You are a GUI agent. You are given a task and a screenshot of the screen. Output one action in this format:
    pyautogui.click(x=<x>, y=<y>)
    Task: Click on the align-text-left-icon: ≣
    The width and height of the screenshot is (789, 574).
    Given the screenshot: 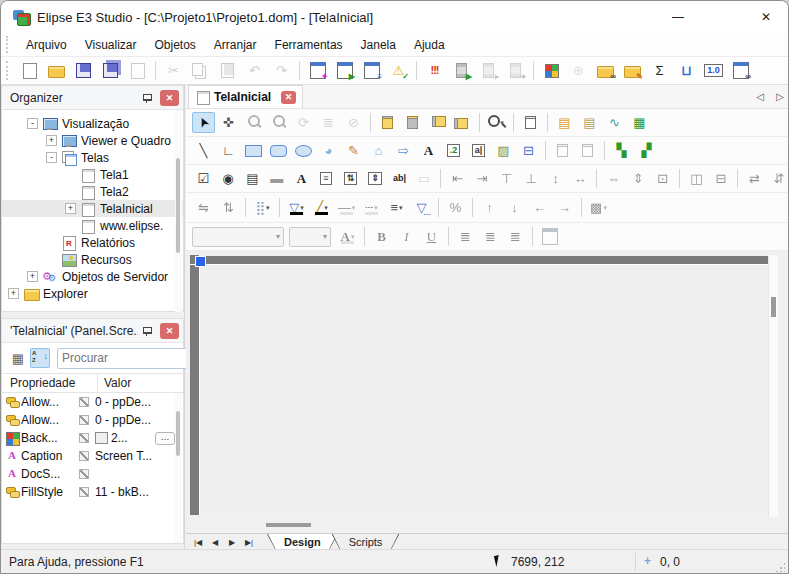 What is the action you would take?
    pyautogui.click(x=466, y=236)
    